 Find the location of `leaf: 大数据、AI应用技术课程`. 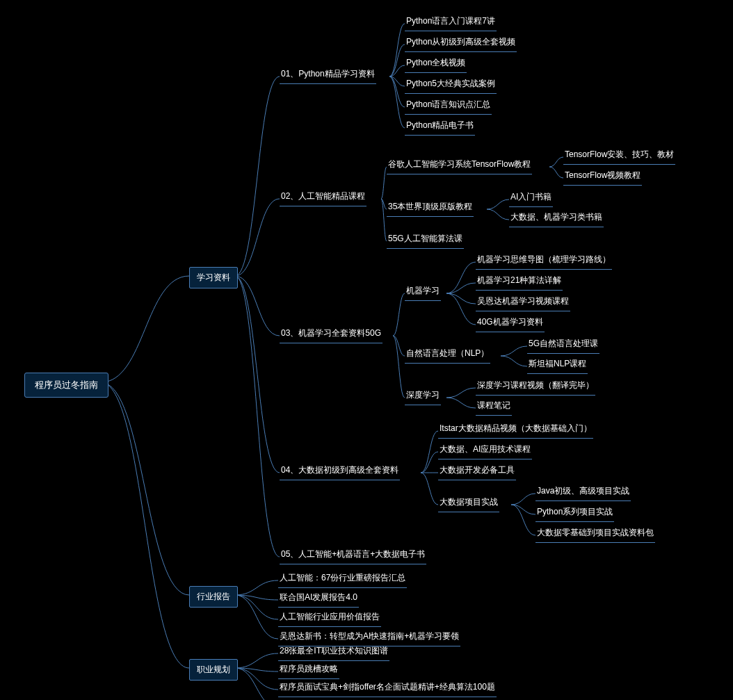

leaf: 大数据、AI应用技术课程 is located at coordinates (485, 452).